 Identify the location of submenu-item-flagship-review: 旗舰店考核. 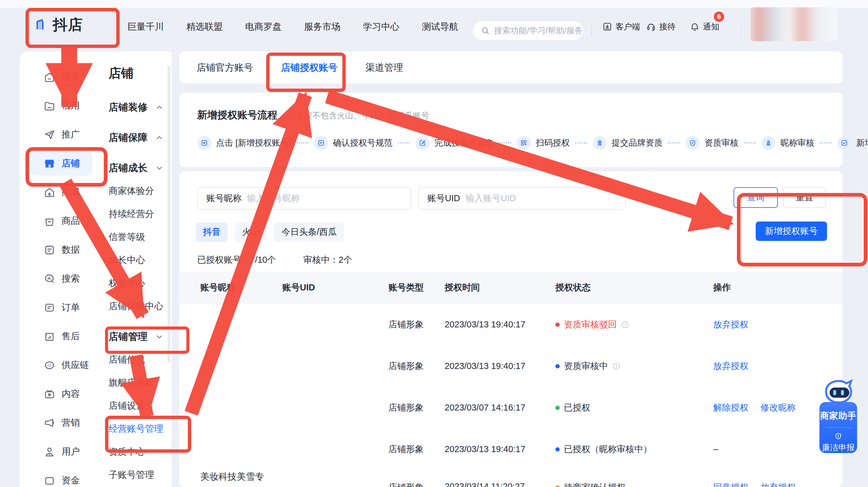
(140, 383).